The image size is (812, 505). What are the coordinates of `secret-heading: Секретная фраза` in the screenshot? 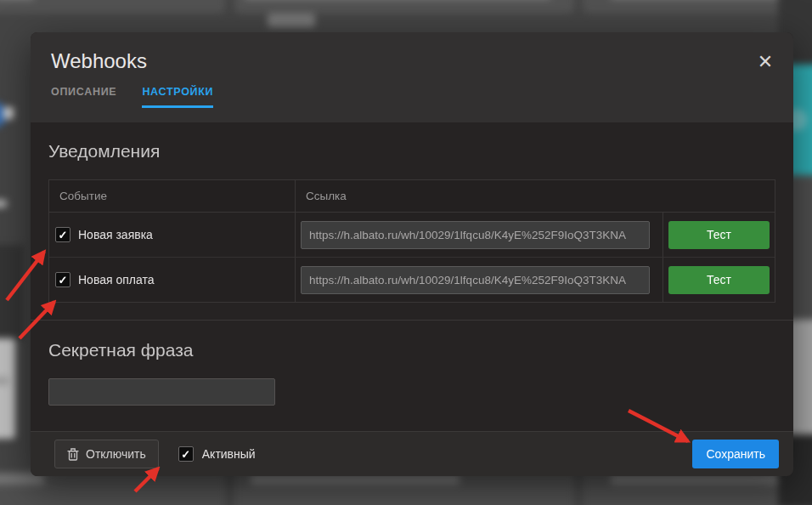 It's located at (412, 350).